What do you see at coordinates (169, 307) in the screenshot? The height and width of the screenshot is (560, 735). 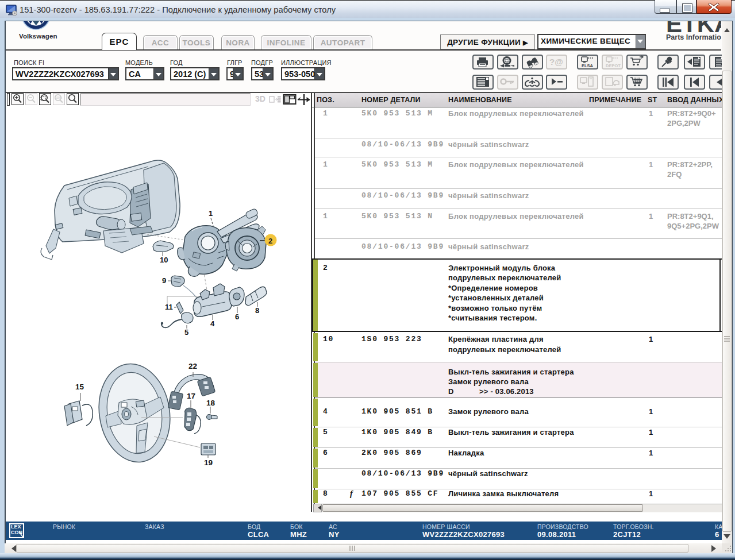 I see `svg-text: 11` at bounding box center [169, 307].